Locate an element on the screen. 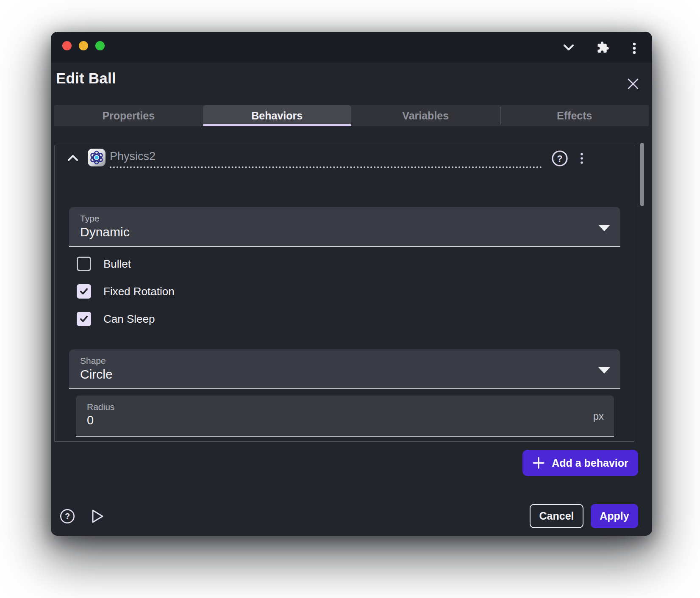  tab-label: Variables is located at coordinates (425, 116).